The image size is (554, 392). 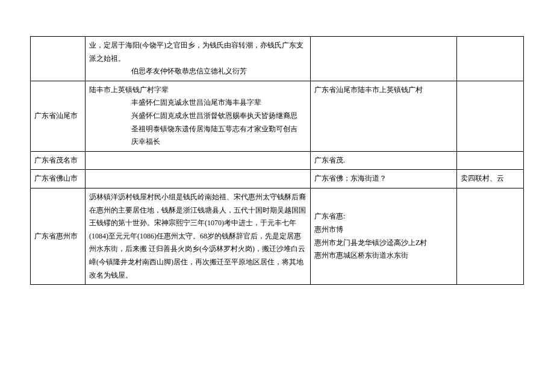 I want to click on text-line: 丰盛怀仁固克诚永世昌汕尾市海丰县字辈, so click(x=198, y=103).